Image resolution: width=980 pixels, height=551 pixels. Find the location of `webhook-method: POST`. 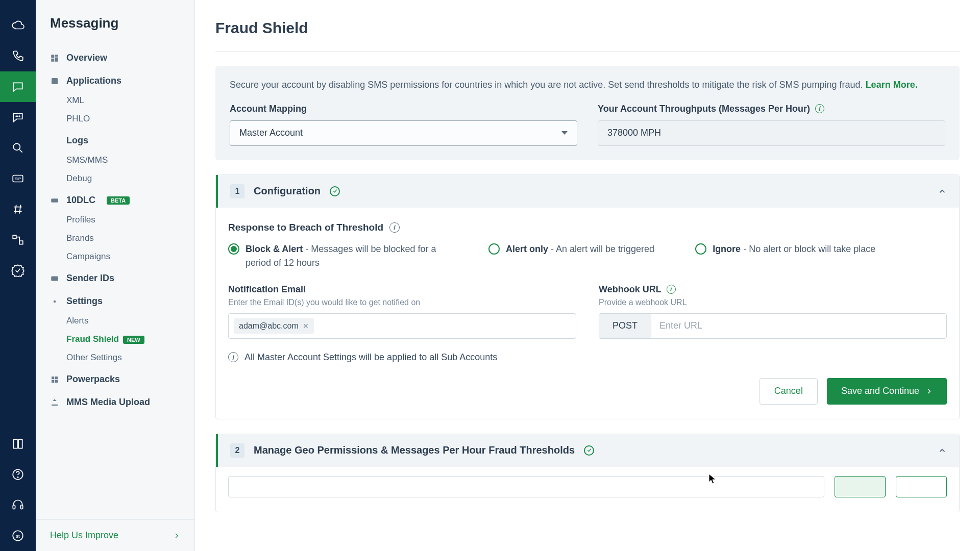

webhook-method: POST is located at coordinates (625, 326).